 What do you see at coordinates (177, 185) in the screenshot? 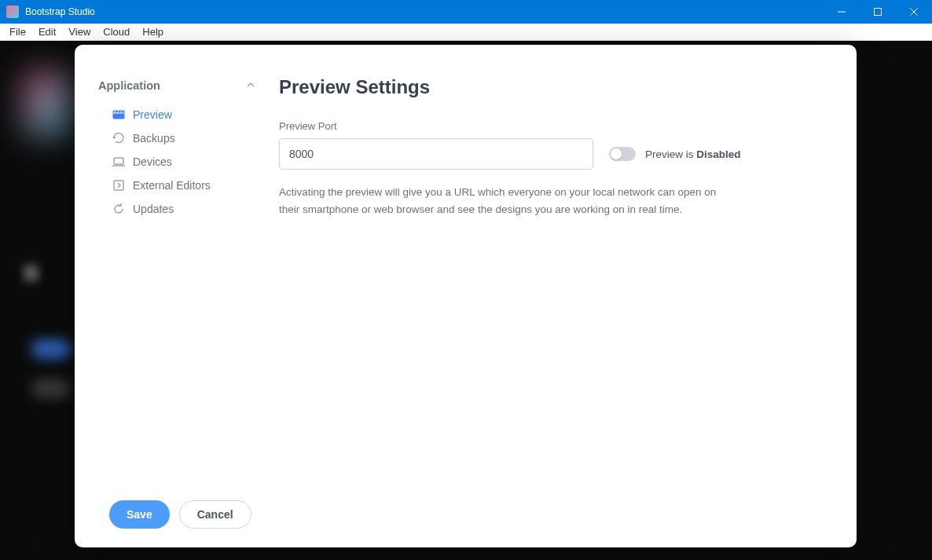
I see `sidebar-item-external-editors: External Editors` at bounding box center [177, 185].